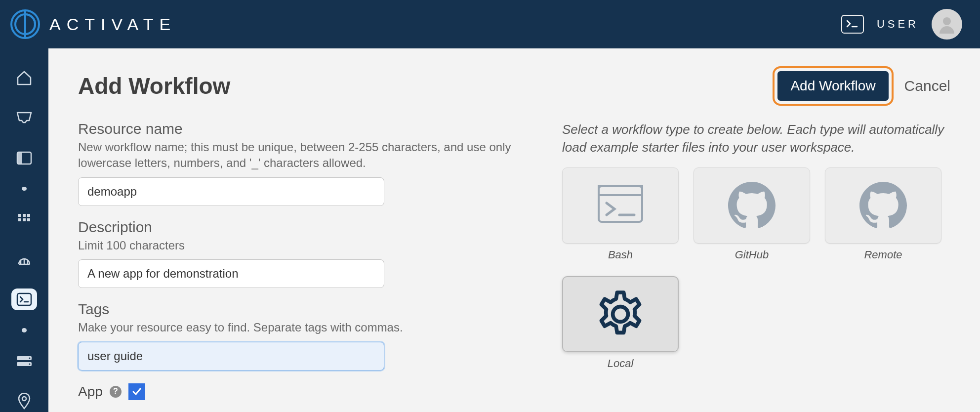  I want to click on grid-icon, so click(24, 220).